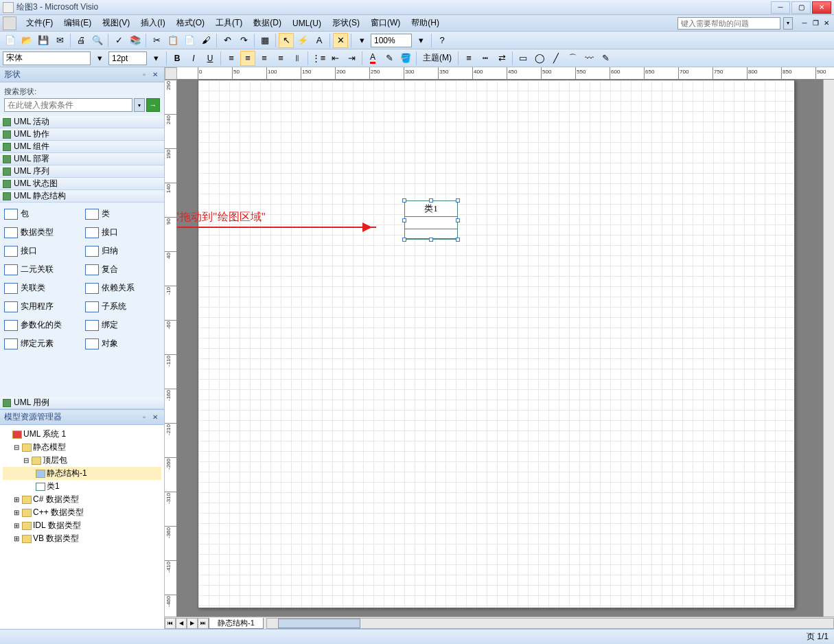 The image size is (834, 644). Describe the element at coordinates (192, 623) in the screenshot. I see `tab-nav-next: ▶` at that location.